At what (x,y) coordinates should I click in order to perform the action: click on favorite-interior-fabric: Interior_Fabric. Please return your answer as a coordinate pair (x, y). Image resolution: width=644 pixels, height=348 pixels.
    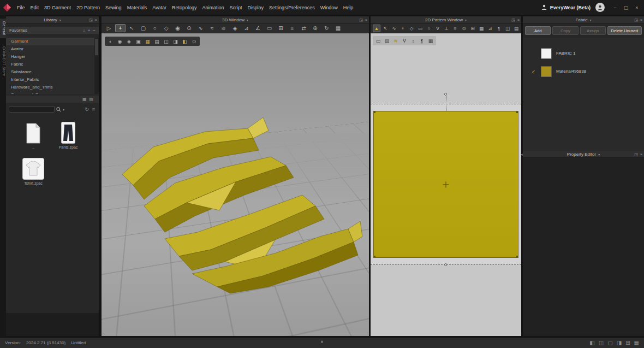
    Looking at the image, I should click on (52, 80).